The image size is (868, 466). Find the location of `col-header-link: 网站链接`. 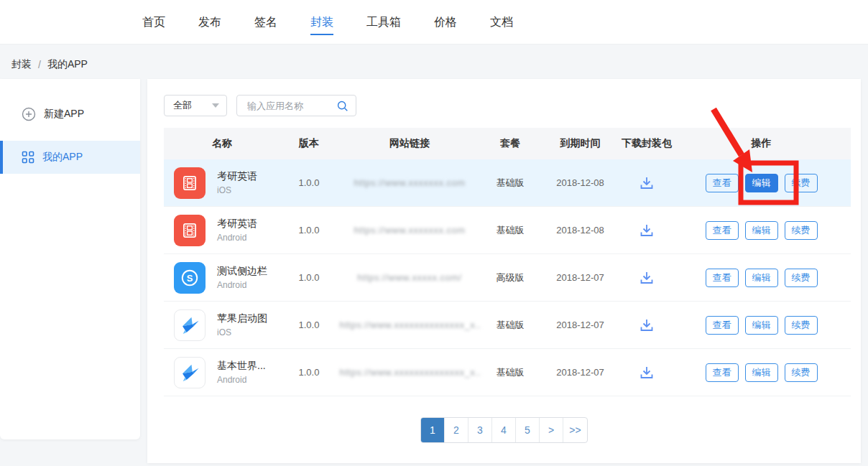

col-header-link: 网站链接 is located at coordinates (410, 144).